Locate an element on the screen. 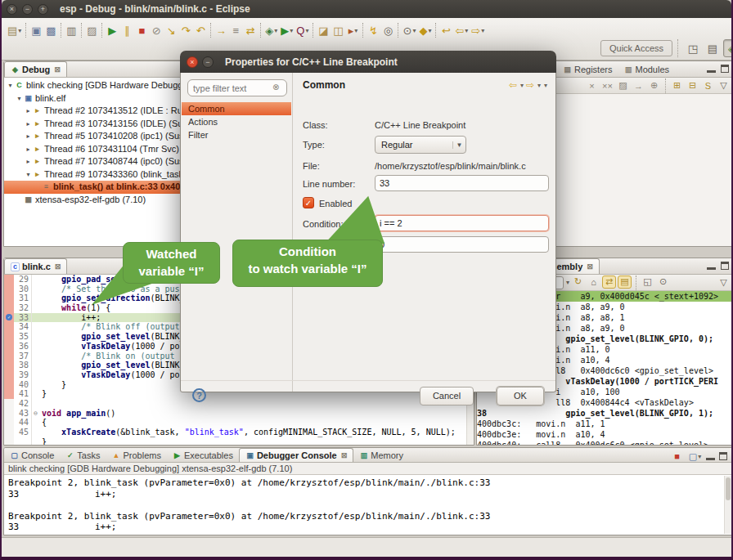 The width and height of the screenshot is (733, 560). enabled-checkbox: ✓ is located at coordinates (308, 203).